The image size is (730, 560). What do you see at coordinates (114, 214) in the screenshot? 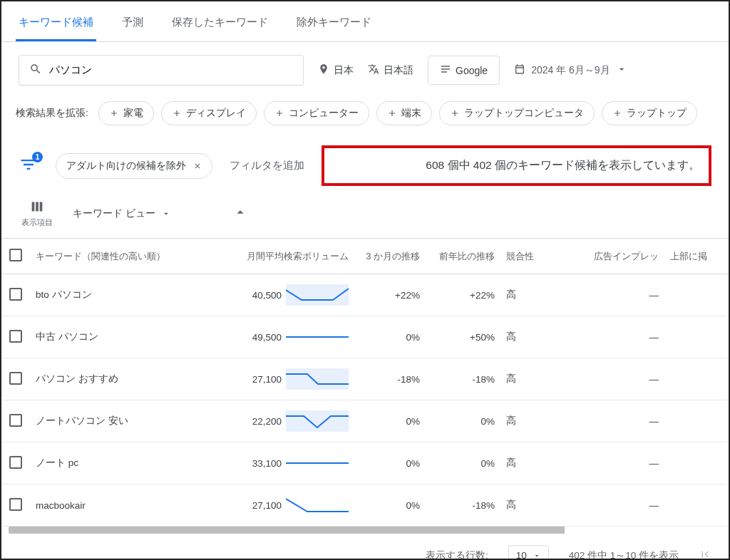
I see `keyword-view-label: キーワード ビュー` at bounding box center [114, 214].